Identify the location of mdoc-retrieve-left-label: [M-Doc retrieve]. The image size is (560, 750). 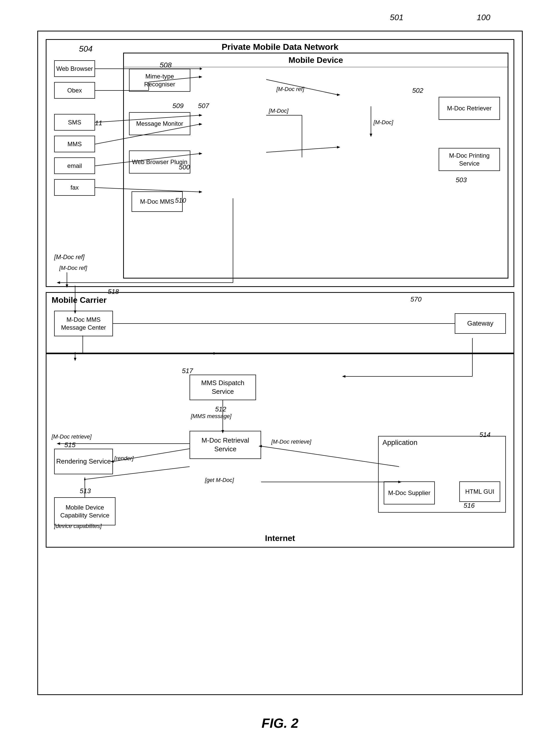
(72, 437).